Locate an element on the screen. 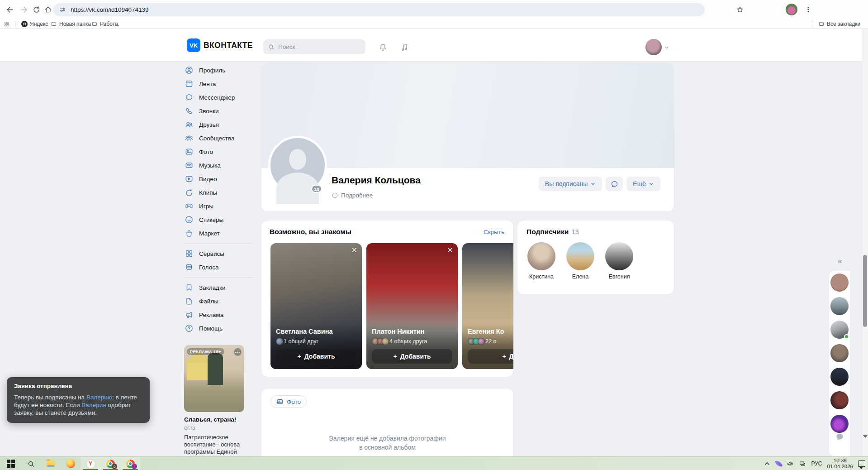 This screenshot has height=470, width=868. collapse-strip-icon: « is located at coordinates (840, 261).